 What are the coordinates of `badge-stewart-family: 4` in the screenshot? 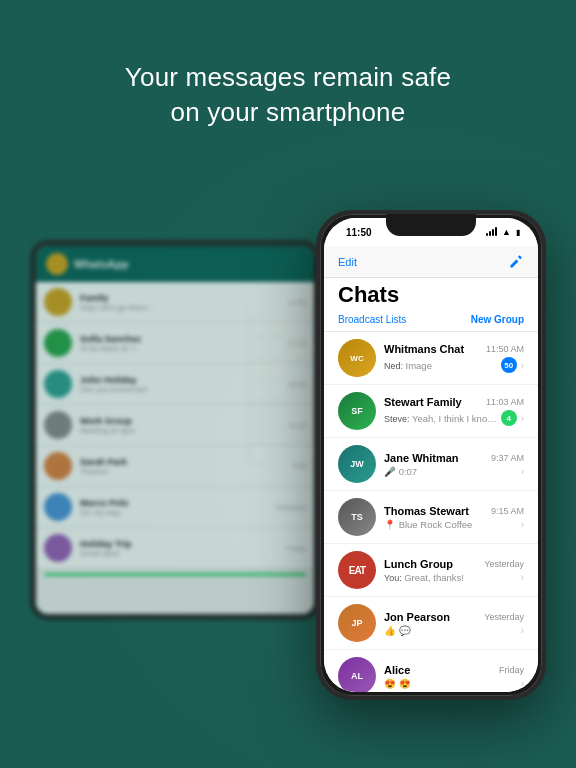 It's located at (509, 418).